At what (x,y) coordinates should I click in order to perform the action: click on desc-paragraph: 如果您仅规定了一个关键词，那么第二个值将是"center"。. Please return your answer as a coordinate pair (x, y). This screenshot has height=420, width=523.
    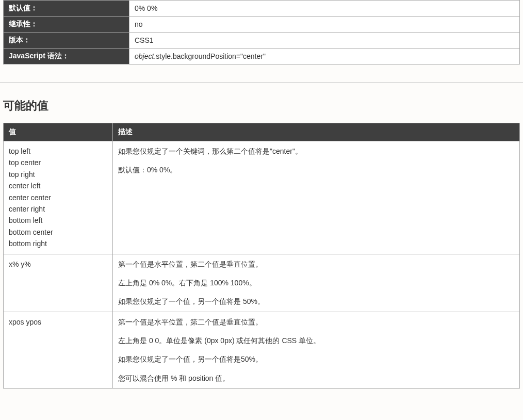
    Looking at the image, I should click on (316, 151).